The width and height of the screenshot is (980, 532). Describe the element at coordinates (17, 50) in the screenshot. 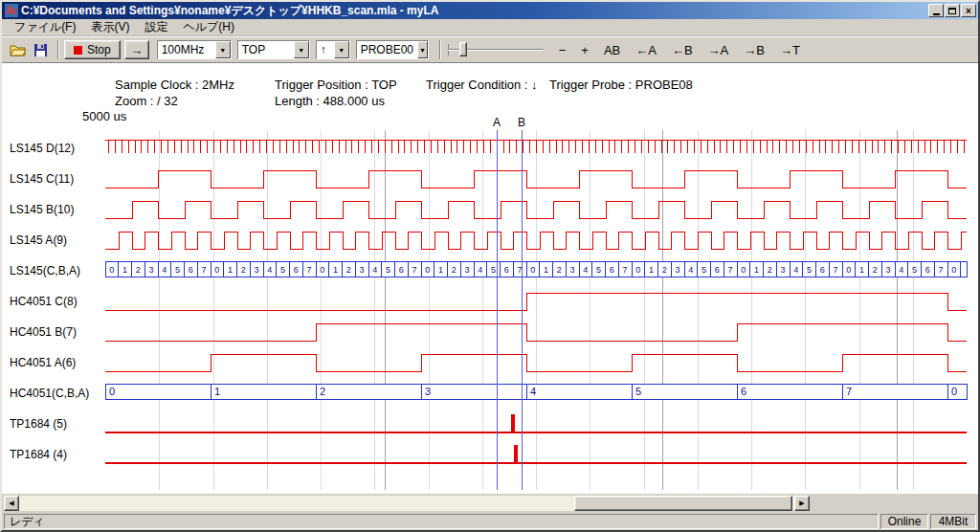

I see `open-folder-icon` at that location.